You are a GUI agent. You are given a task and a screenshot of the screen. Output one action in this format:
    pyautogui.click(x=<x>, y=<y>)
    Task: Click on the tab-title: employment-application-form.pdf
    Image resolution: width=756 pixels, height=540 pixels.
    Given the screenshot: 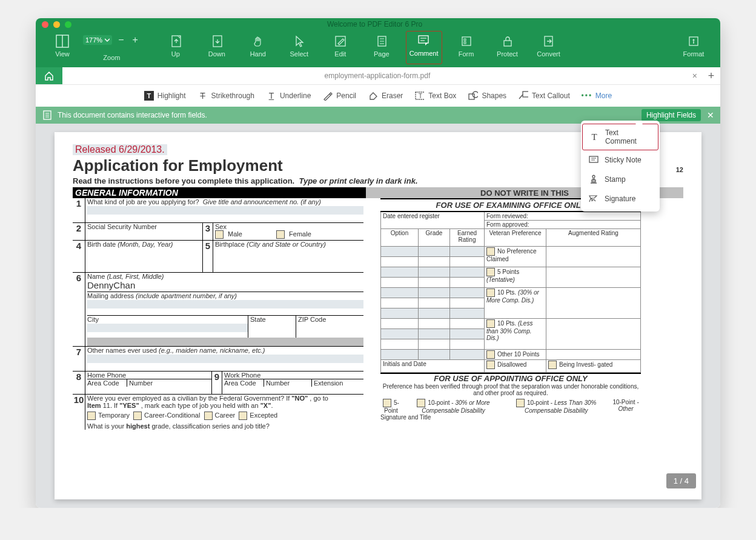 What is the action you would take?
    pyautogui.click(x=377, y=76)
    